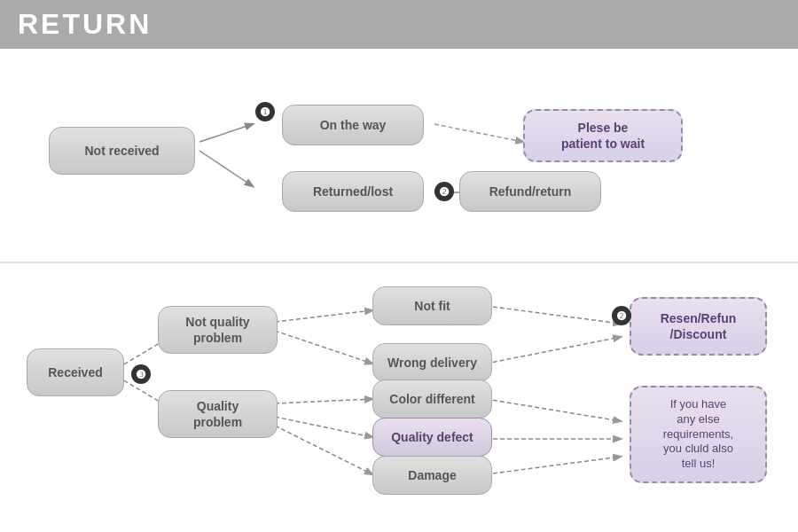 This screenshot has height=532, width=798. I want to click on page-title: RETURN, so click(85, 25).